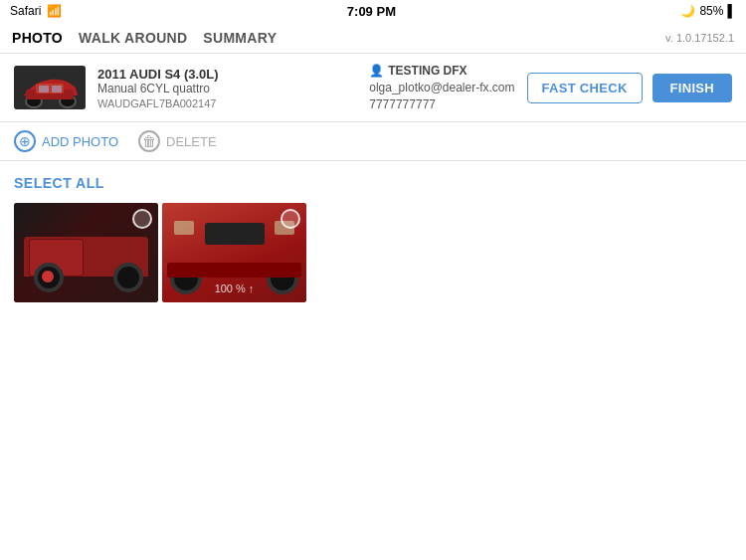  What do you see at coordinates (235, 253) in the screenshot?
I see `photo-item-2: 100 % ↑` at bounding box center [235, 253].